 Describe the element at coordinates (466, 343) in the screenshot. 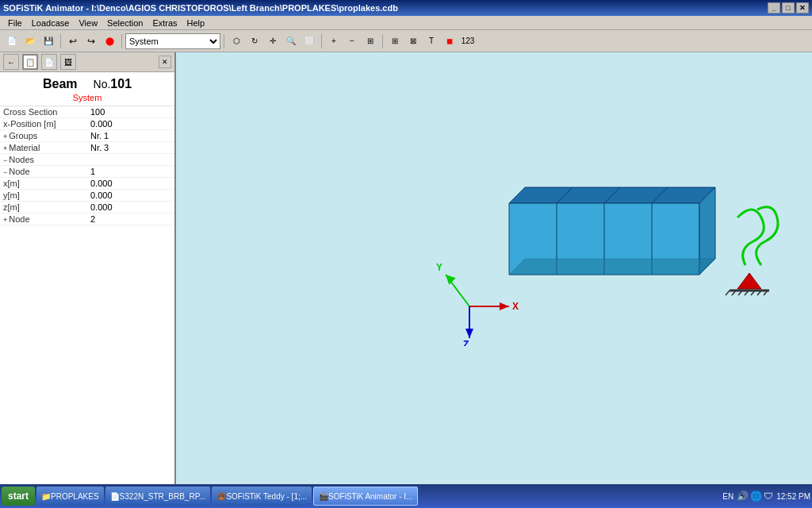

I see `svg-text: Z` at that location.